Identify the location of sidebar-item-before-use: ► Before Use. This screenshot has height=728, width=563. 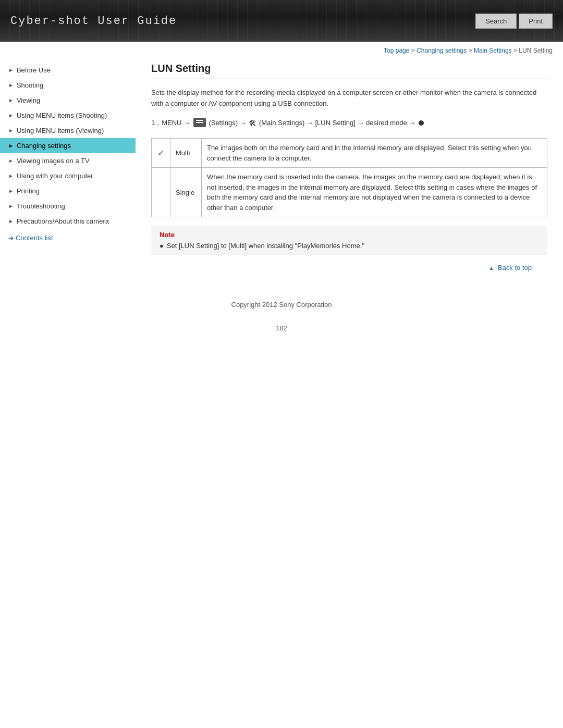
(68, 70).